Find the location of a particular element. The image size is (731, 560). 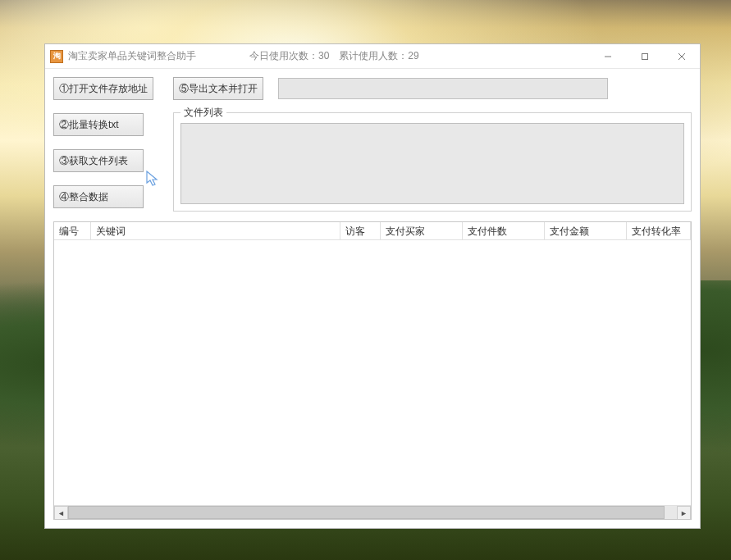

file-list-box is located at coordinates (432, 164).